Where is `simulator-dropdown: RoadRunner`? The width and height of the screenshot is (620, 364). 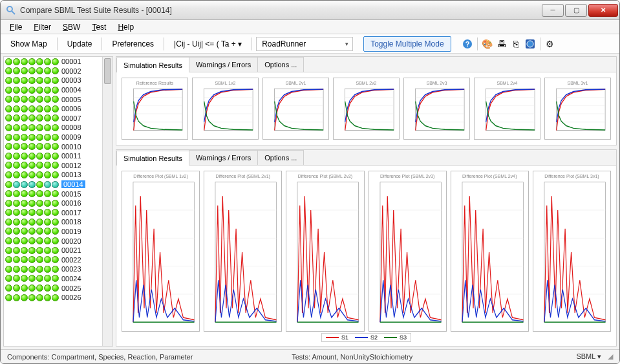 simulator-dropdown: RoadRunner is located at coordinates (305, 44).